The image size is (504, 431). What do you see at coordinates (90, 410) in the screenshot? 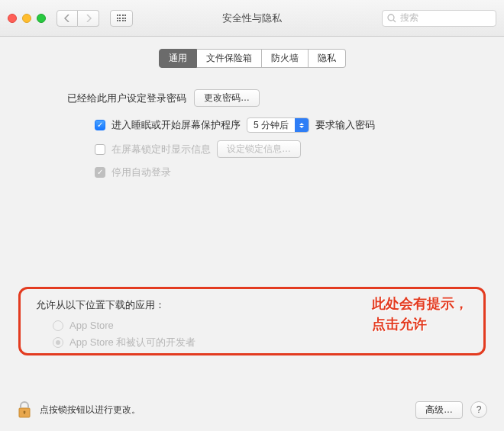
I see `lock-text: 点按锁按钮以进行更改。` at bounding box center [90, 410].